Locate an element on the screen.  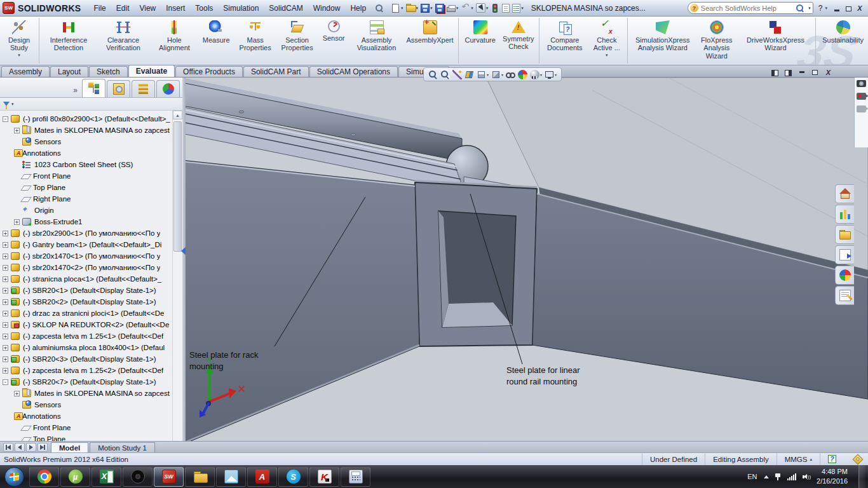
ribbon-button: SimulationXpress Analysis Wizard is located at coordinates (663, 41).